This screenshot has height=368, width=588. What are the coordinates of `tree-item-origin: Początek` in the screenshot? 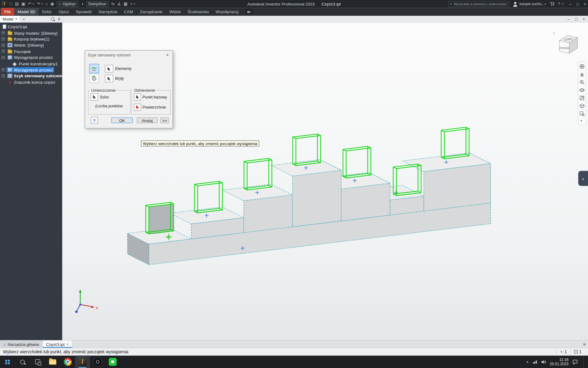 It's located at (31, 51).